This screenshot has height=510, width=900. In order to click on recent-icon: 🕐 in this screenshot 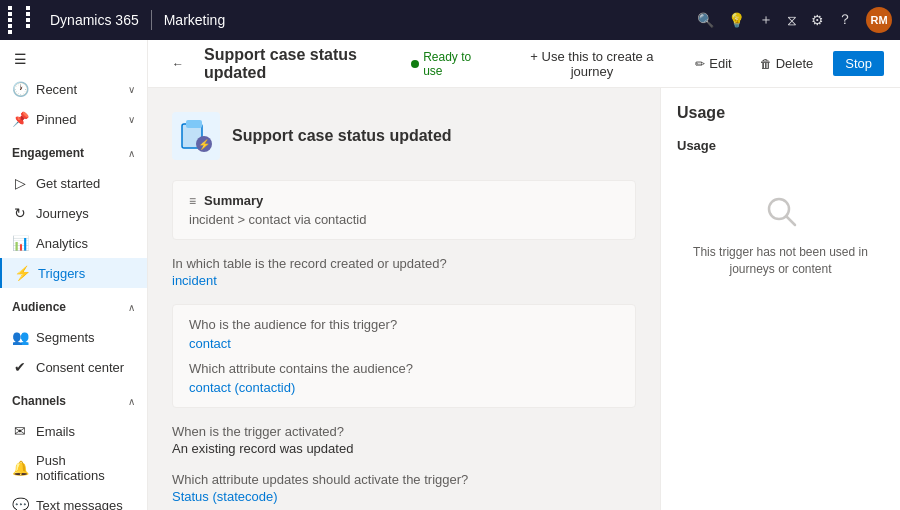, I will do `click(20, 89)`.